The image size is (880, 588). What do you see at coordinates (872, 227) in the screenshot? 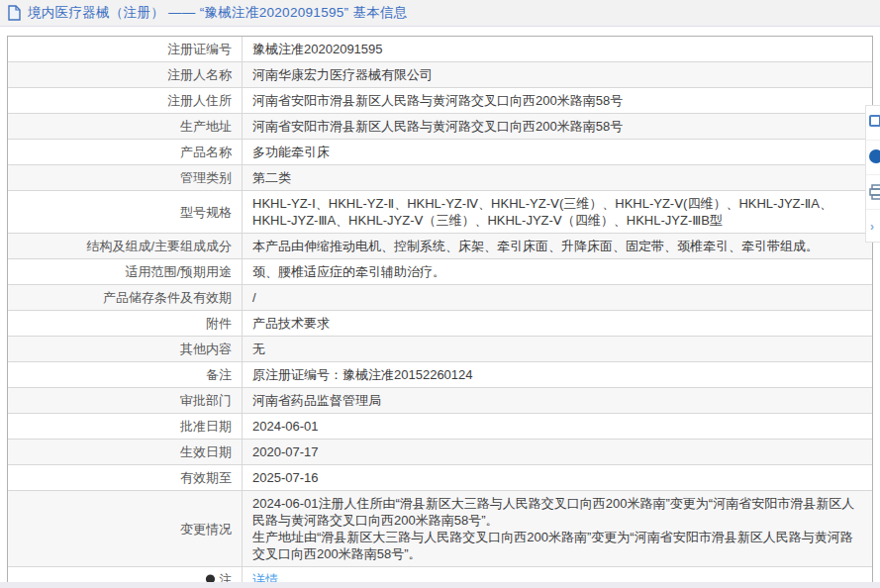
I see `collapse-chevron-icon: ›` at bounding box center [872, 227].